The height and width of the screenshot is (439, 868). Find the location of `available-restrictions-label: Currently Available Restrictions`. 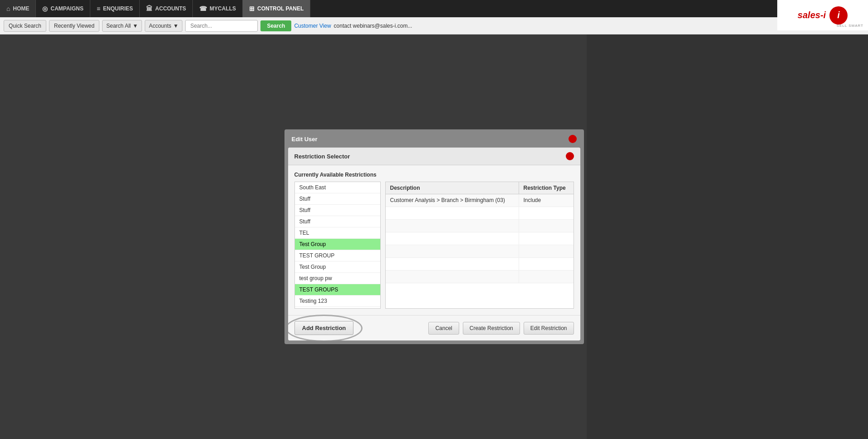

available-restrictions-label: Currently Available Restrictions is located at coordinates (434, 175).